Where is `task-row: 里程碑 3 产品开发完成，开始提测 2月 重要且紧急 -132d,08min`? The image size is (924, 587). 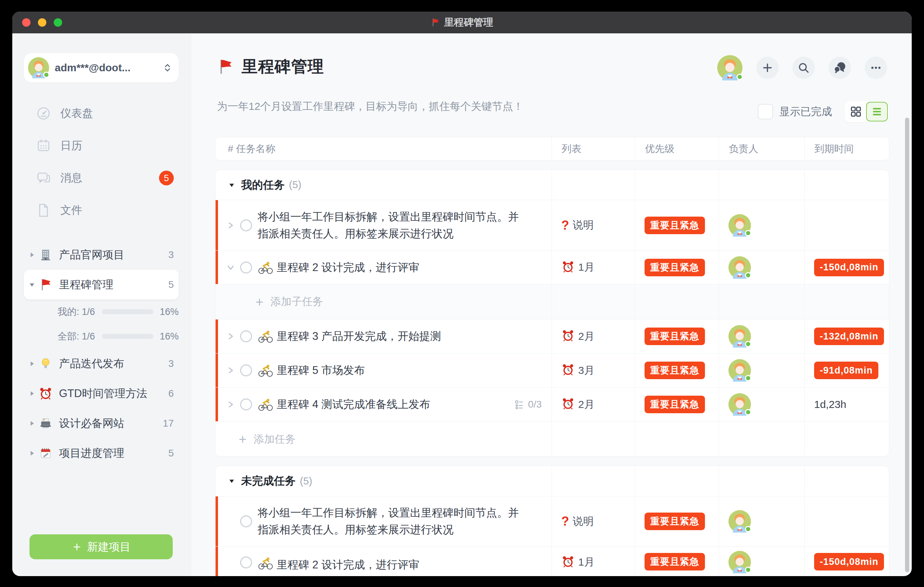
task-row: 里程碑 3 产品开发完成，开始提测 2月 重要且紧急 -132d,08min is located at coordinates (553, 336).